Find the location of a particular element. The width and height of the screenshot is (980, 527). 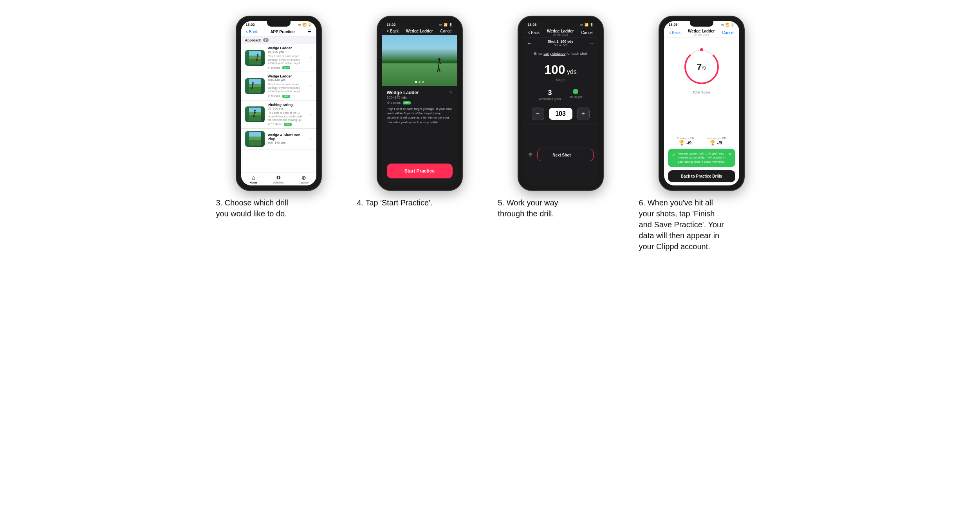

next-shot-btn-5: Next Shot → is located at coordinates (565, 155).